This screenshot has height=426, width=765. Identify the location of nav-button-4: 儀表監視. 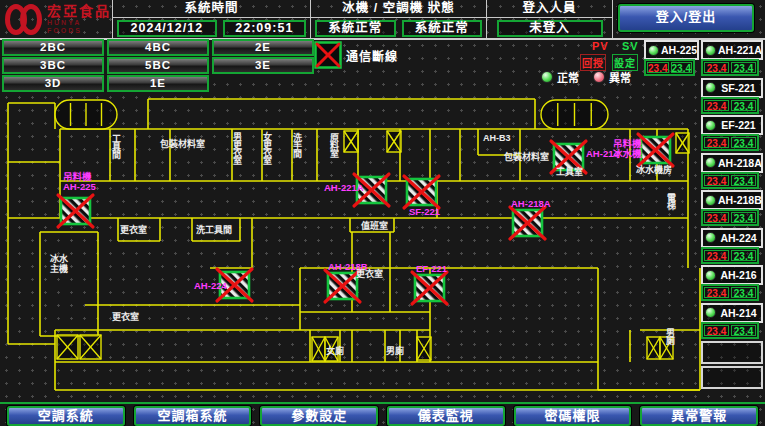
(446, 416).